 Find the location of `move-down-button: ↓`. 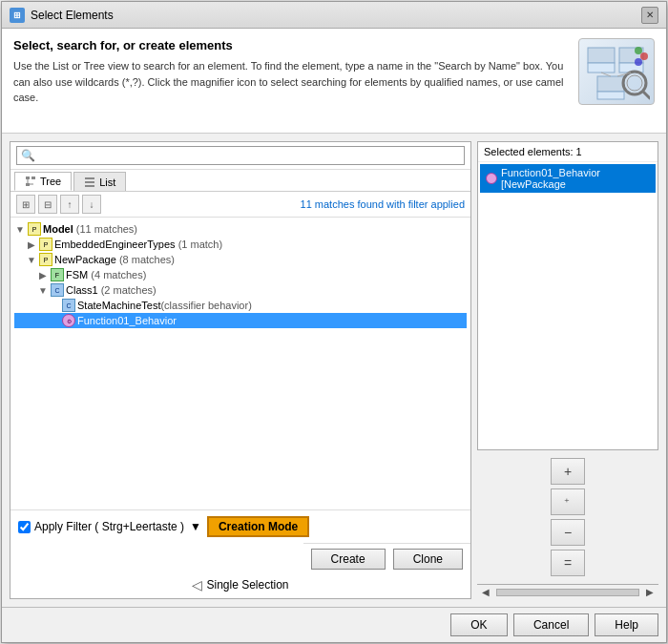

move-down-button: ↓ is located at coordinates (92, 204).